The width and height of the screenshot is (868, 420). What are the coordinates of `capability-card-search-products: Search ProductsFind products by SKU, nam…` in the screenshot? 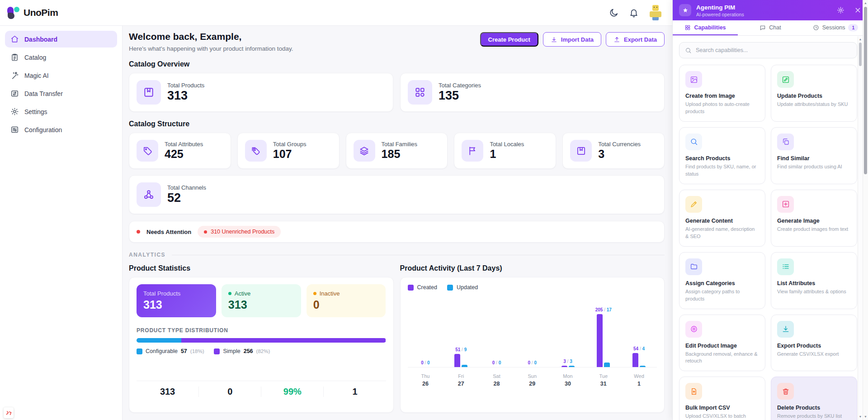 It's located at (722, 156).